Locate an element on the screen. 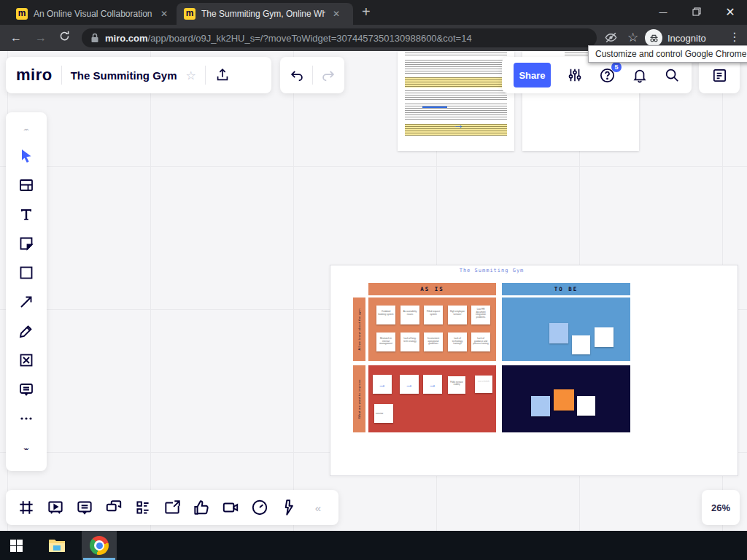 Image resolution: width=747 pixels, height=560 pixels. close-window-button: ✕ is located at coordinates (730, 12).